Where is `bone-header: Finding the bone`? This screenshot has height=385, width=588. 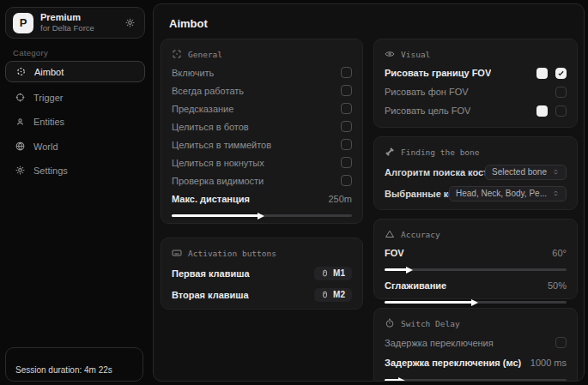
bone-header: Finding the bone is located at coordinates (476, 152).